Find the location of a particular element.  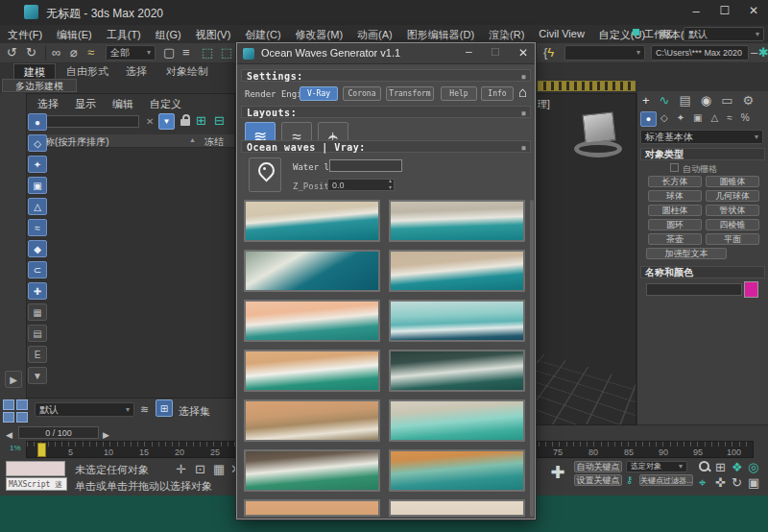

maximize-icon: ☐ is located at coordinates (725, 11).